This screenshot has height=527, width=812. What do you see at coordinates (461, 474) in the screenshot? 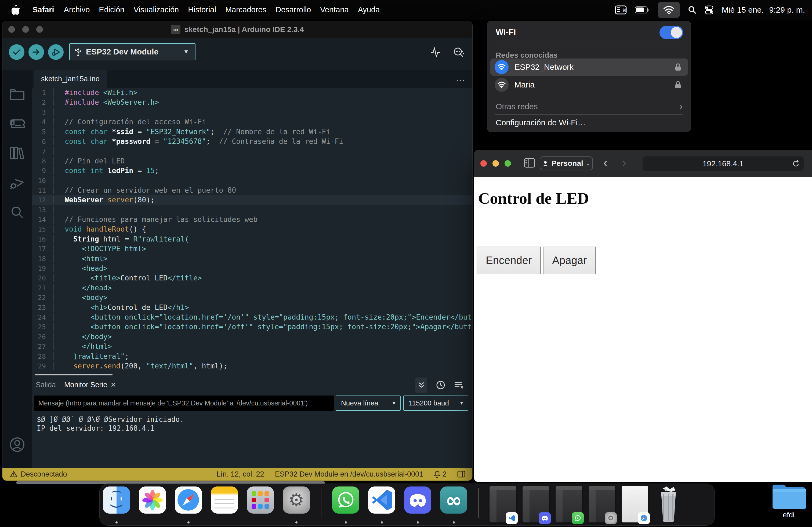
I see `toggle-panel-icon` at bounding box center [461, 474].